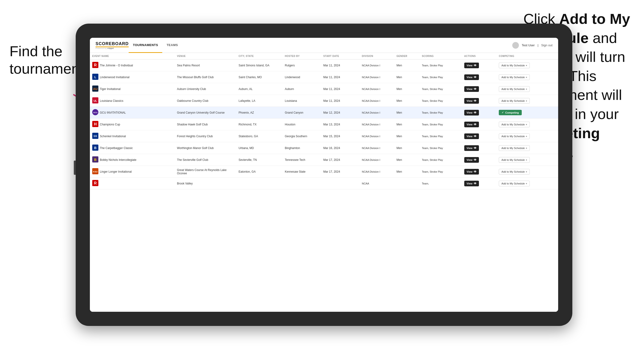  I want to click on city-state-cell: Urbana, MD, so click(260, 148).